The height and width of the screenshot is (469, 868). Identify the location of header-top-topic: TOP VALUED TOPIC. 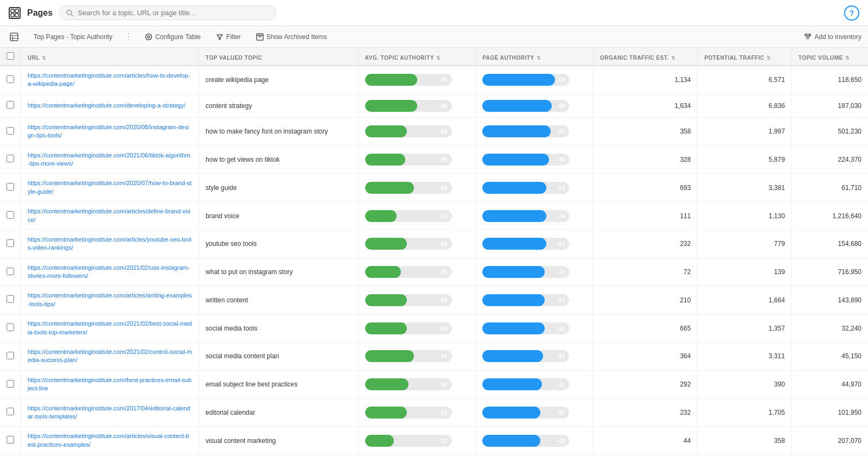
(279, 56).